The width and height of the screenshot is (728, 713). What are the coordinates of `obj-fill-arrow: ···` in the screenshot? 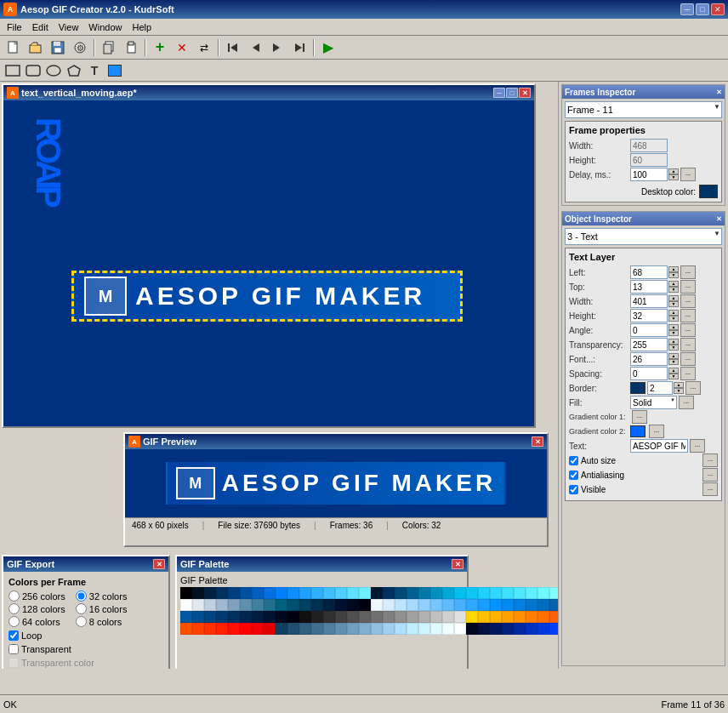 It's located at (686, 402).